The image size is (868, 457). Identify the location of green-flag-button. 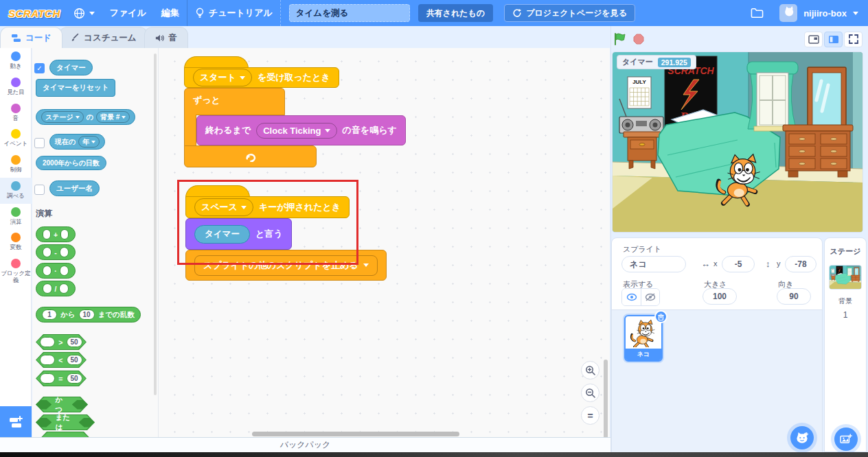
(619, 39).